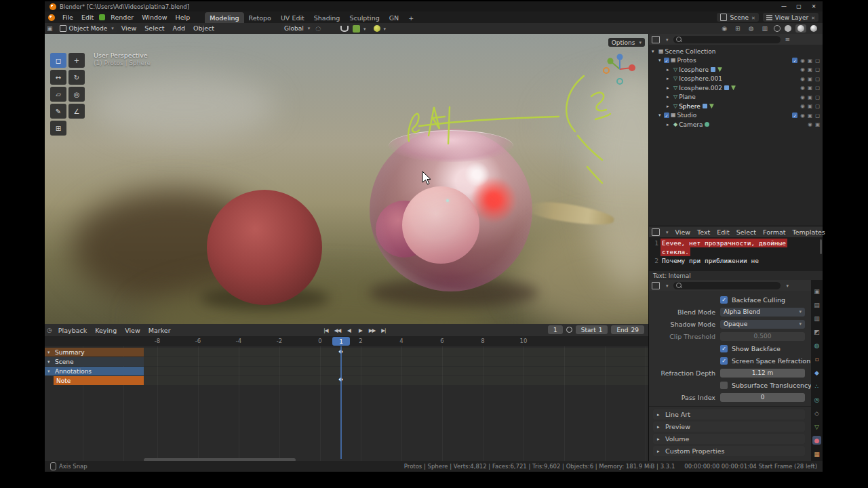 The height and width of the screenshot is (488, 868). I want to click on workspace-tab-sculpting: Sculpting, so click(364, 18).